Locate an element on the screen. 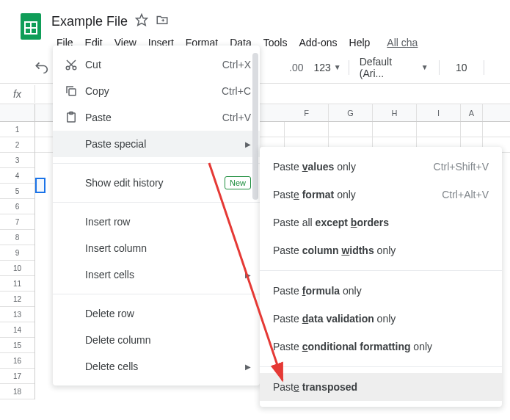  submenu-paste-except-borders: Paste all except borders is located at coordinates (381, 222).